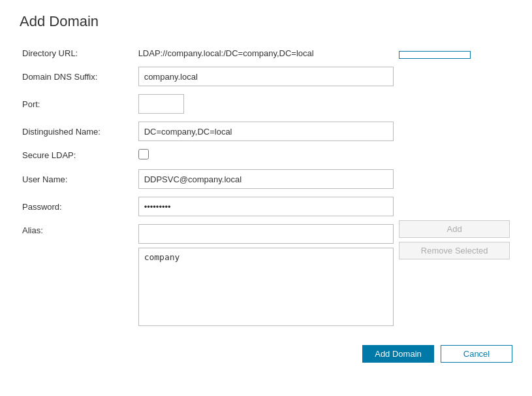 Image resolution: width=532 pixels, height=396 pixels. Describe the element at coordinates (266, 234) in the screenshot. I see `alias-input` at that location.